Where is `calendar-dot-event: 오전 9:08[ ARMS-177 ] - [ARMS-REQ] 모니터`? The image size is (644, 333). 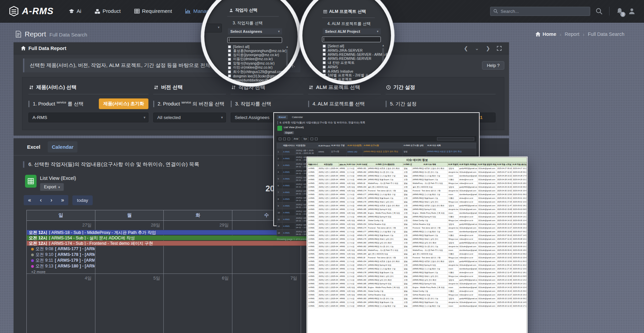 calendar-dot-event: 오전 9:08[ ARMS-177 ] - [ARMS-REQ] 모니터 is located at coordinates (61, 249).